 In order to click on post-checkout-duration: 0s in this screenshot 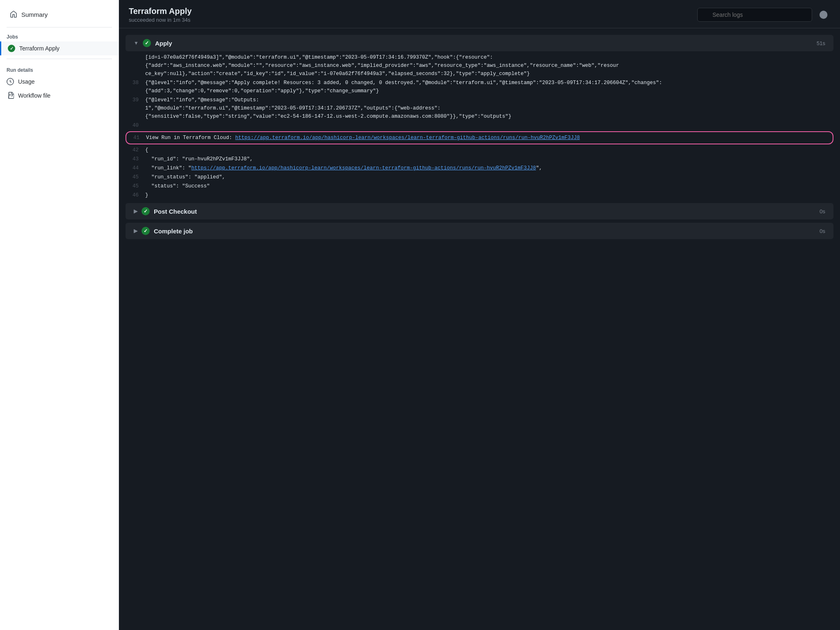, I will do `click(822, 212)`.